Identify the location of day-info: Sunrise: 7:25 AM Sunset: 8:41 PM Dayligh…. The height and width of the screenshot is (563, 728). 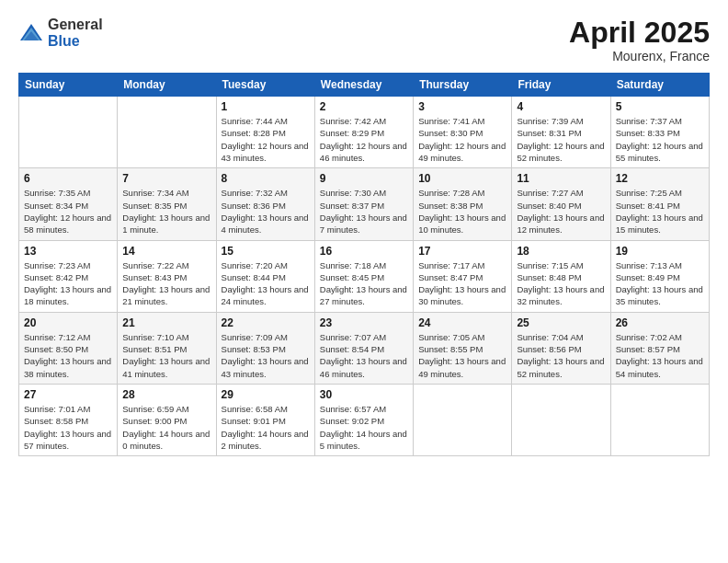
(660, 212).